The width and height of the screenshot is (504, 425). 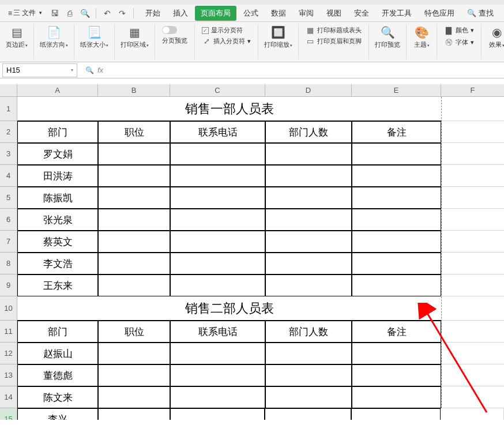 I want to click on column-header: B, so click(x=134, y=91).